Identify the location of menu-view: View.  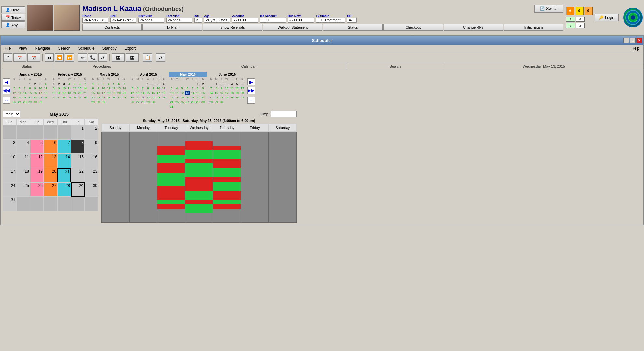
(23, 48).